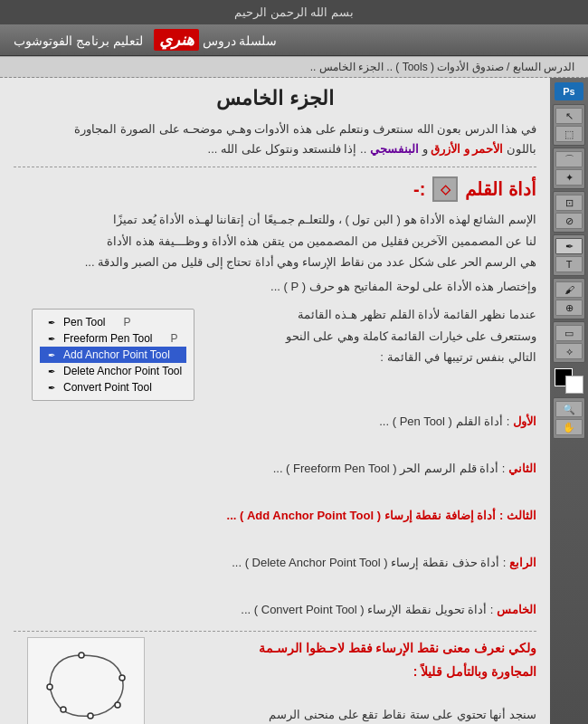 The width and height of the screenshot is (588, 724). I want to click on desc2: لنا عن المصممين الآخرين فقليل من المصممي…, so click(322, 241).